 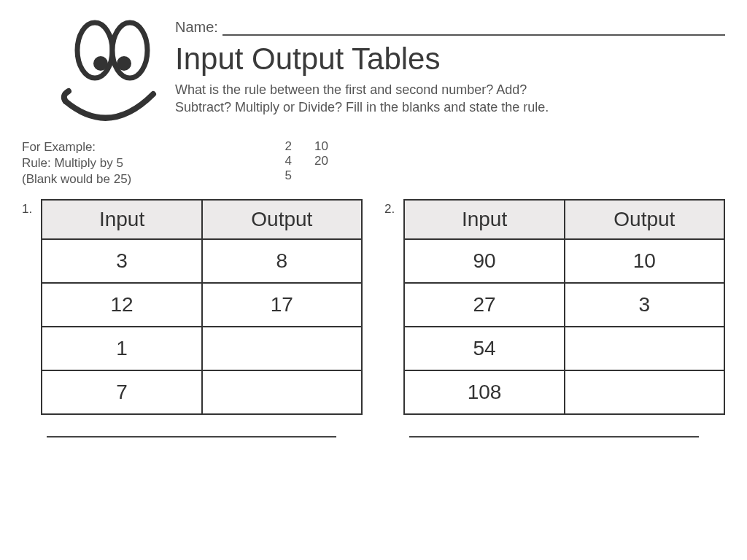 What do you see at coordinates (277, 161) in the screenshot?
I see `example-cell: 4` at bounding box center [277, 161].